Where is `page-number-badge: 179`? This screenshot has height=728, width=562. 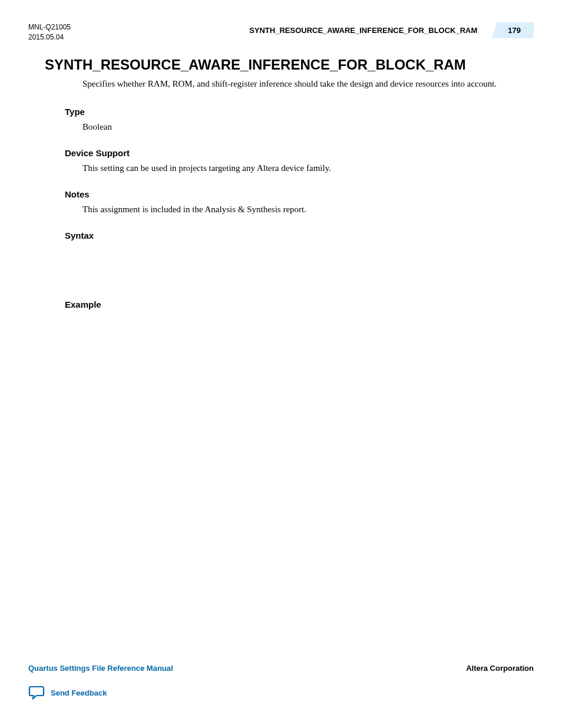 page-number-badge: 179 is located at coordinates (511, 31).